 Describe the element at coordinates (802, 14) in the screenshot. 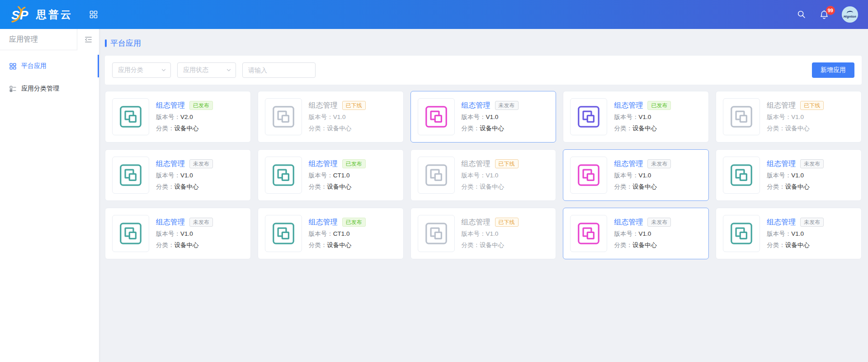

I see `search-icon` at that location.